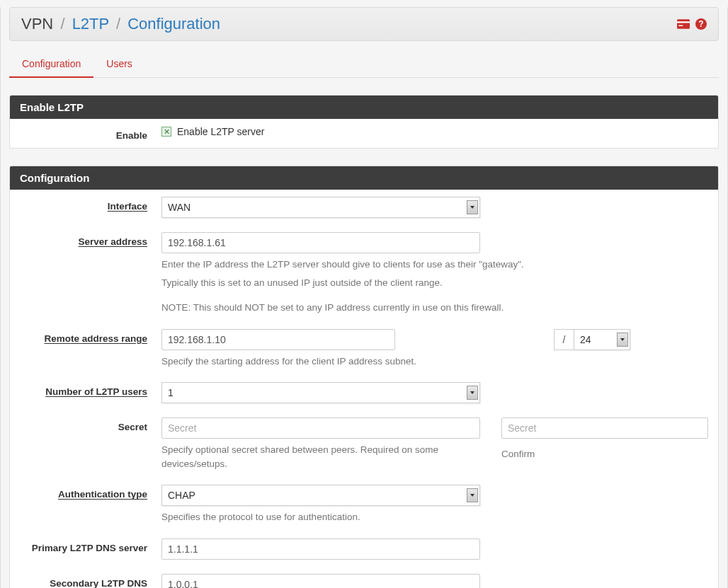 This screenshot has height=588, width=728. Describe the element at coordinates (84, 239) in the screenshot. I see `label-server-address: Server address` at that location.